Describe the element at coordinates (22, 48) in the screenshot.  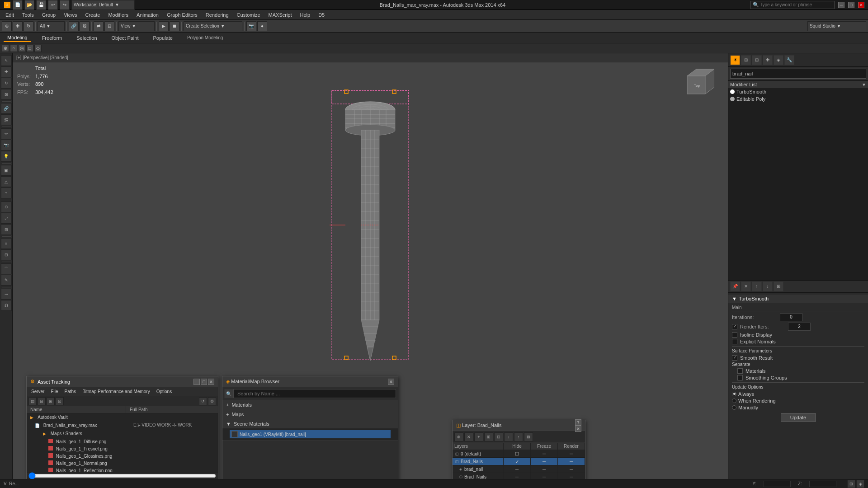
I see `st-btn3: ◎` at that location.